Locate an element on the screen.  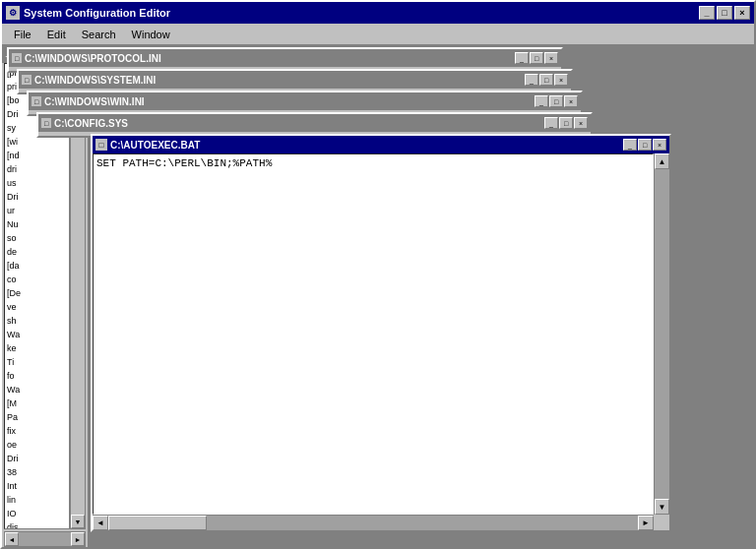
config-sys-title: C:\CONFIG.SYS is located at coordinates (299, 124).